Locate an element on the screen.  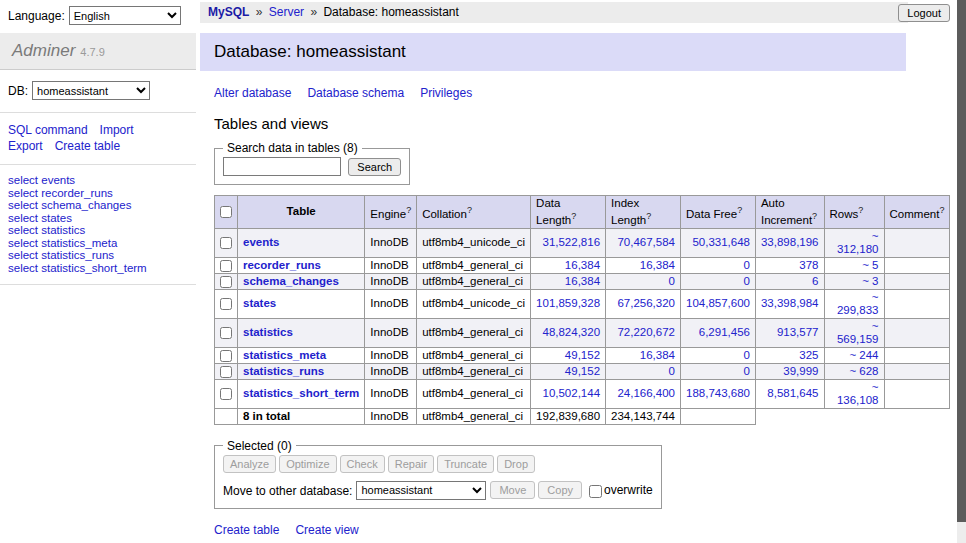
auto-increment-link: 39,999 is located at coordinates (800, 371).